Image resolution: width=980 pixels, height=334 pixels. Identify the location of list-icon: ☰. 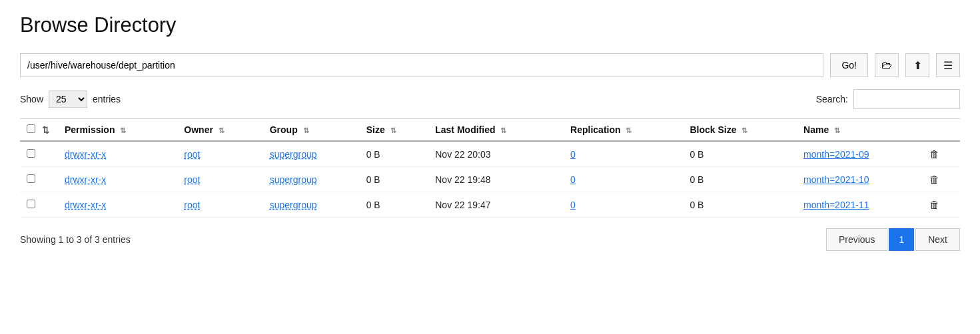
(948, 65).